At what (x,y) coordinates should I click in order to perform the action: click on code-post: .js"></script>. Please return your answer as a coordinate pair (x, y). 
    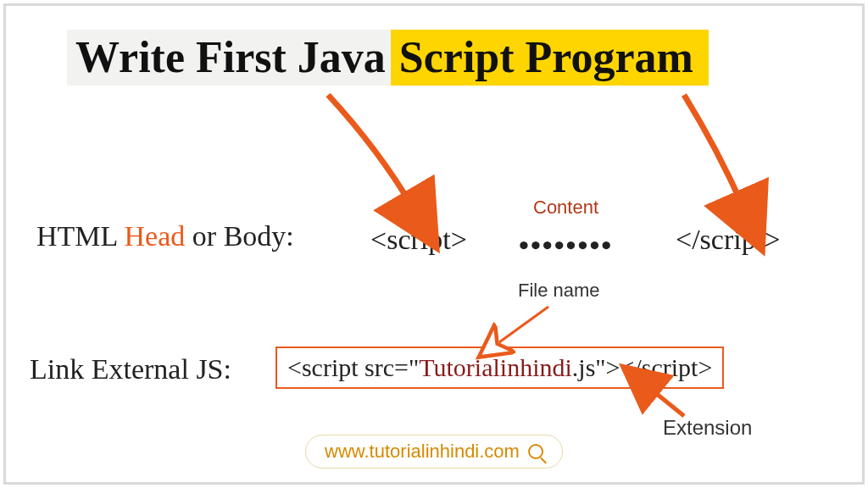
    Looking at the image, I should click on (643, 368).